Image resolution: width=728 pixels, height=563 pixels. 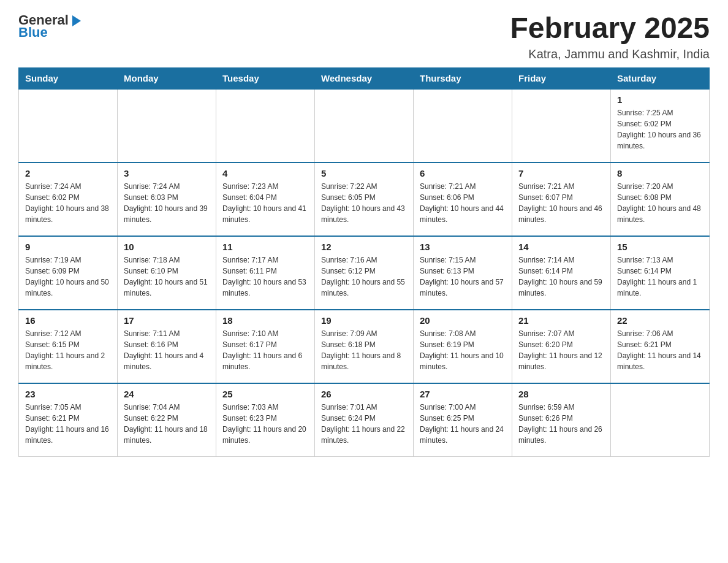 I want to click on day-info: Sunrise: 7:23 AM Sunset: 6:04 PM Dayligh…, so click(x=265, y=203).